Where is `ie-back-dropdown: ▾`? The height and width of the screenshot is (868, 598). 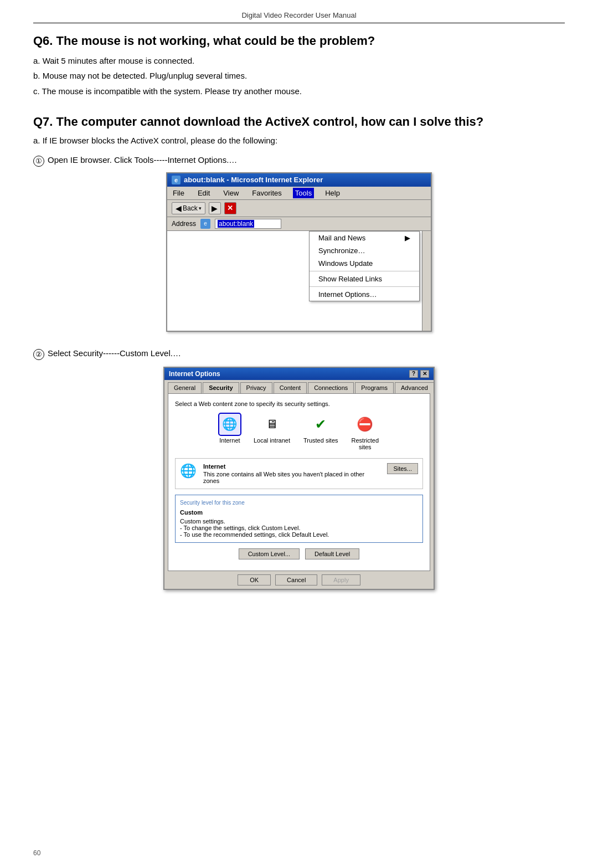
ie-back-dropdown: ▾ is located at coordinates (200, 208).